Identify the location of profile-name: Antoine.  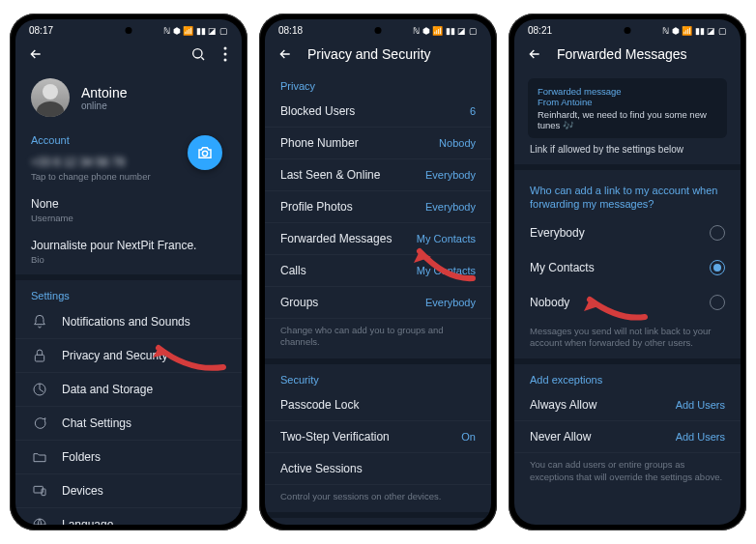
(104, 93).